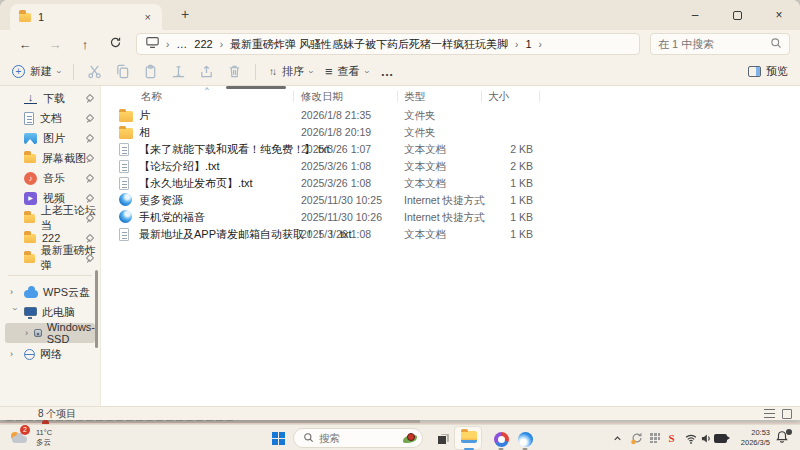 The width and height of the screenshot is (800, 450). What do you see at coordinates (443, 439) in the screenshot?
I see `task-view-button` at bounding box center [443, 439].